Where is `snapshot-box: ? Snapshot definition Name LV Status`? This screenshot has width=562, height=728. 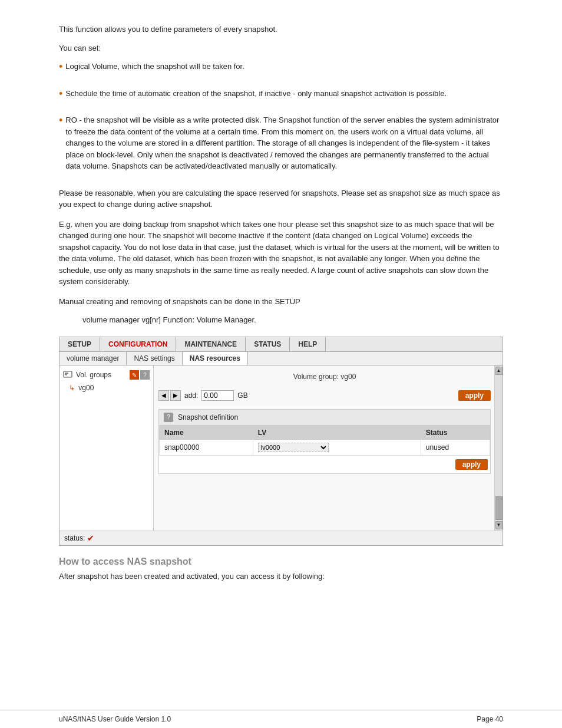 snapshot-box: ? Snapshot definition Name LV Status is located at coordinates (325, 442).